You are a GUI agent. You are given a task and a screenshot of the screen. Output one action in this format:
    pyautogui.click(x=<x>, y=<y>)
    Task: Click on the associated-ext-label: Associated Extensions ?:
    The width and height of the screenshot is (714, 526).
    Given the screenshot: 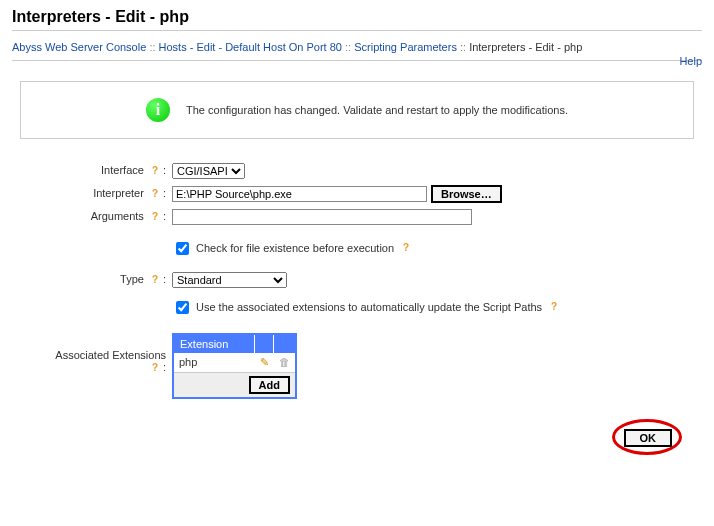 What is the action you would take?
    pyautogui.click(x=92, y=352)
    